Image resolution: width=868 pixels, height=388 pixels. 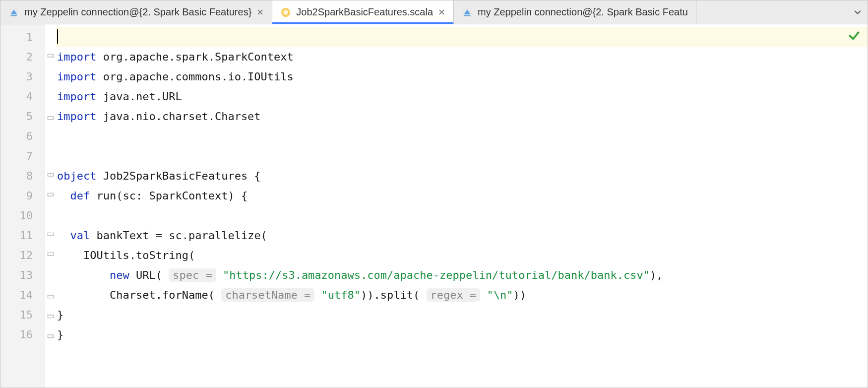 I want to click on parameter-hint: regex =, so click(x=453, y=295).